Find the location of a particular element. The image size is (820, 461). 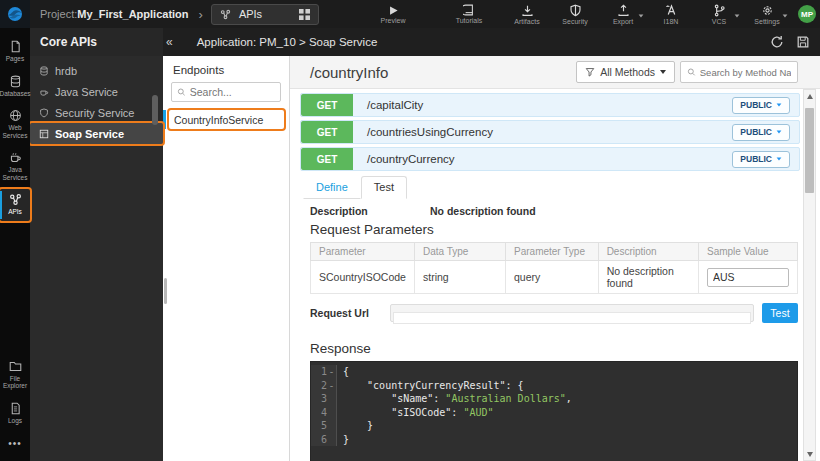

scroll-down-button is located at coordinates (810, 454).